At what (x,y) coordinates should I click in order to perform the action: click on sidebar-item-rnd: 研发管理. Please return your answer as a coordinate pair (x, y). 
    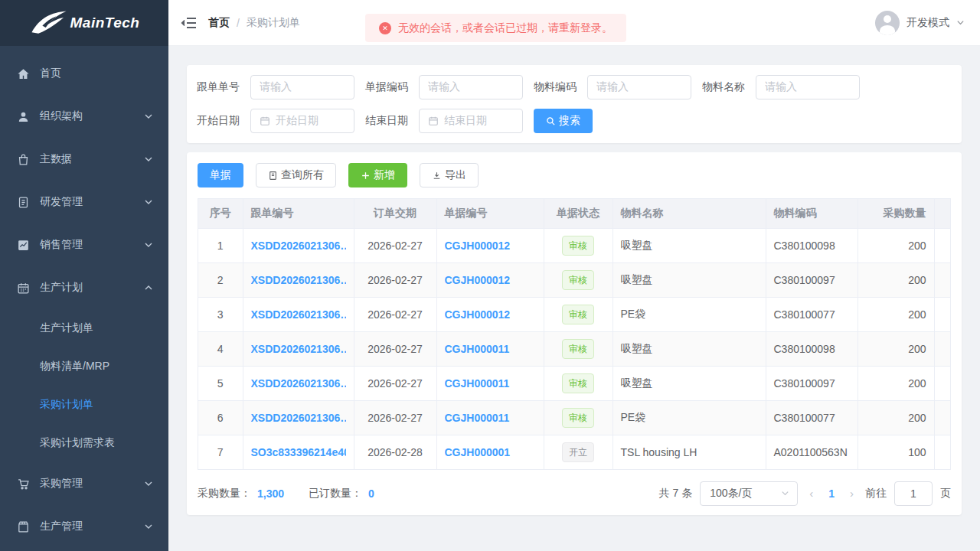
    Looking at the image, I should click on (84, 202).